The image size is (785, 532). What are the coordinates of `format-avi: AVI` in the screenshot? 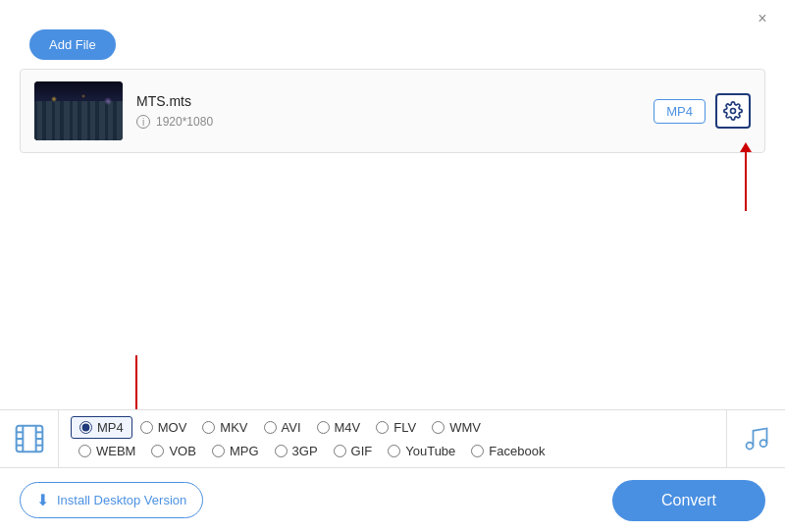 It's located at (283, 428).